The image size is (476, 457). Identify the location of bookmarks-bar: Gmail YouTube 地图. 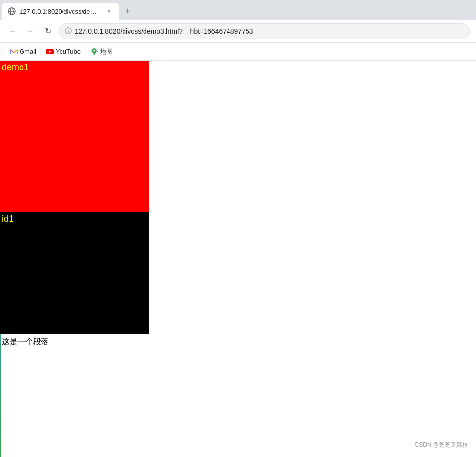
(238, 52).